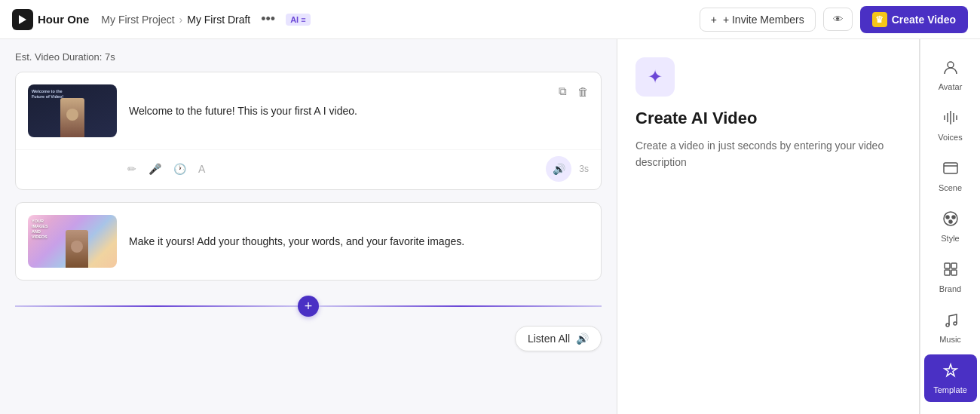 The width and height of the screenshot is (980, 414). I want to click on create-video-button: ♛ Create Video, so click(914, 20).